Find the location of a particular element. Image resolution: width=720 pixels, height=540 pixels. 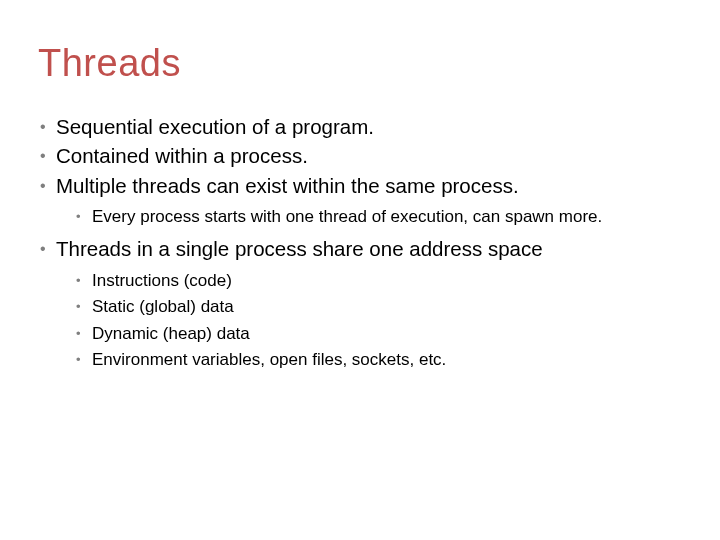

sub-bullet-item: Instructions (code) is located at coordinates (378, 281).